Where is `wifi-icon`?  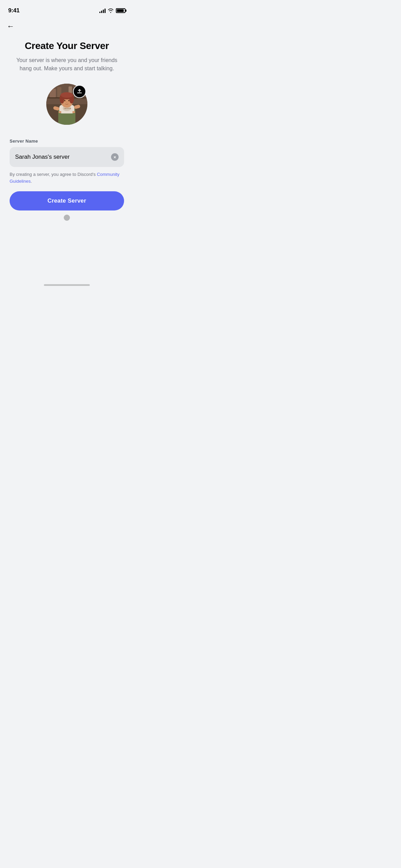
wifi-icon is located at coordinates (111, 11).